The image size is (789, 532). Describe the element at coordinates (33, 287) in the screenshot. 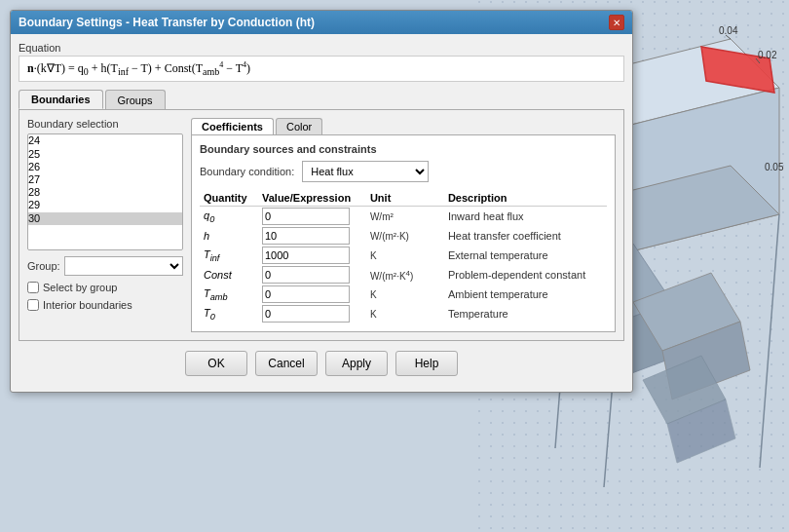

I see `select-by-group-checkbox` at that location.